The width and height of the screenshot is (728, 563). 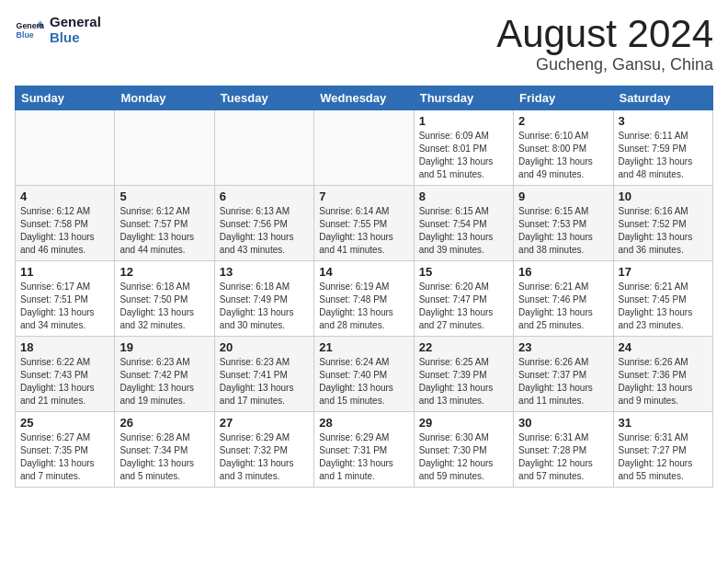 I want to click on day-info: Sunrise: 6:16 AMSunset: 7:52 PMDaylight:…, so click(x=664, y=231).